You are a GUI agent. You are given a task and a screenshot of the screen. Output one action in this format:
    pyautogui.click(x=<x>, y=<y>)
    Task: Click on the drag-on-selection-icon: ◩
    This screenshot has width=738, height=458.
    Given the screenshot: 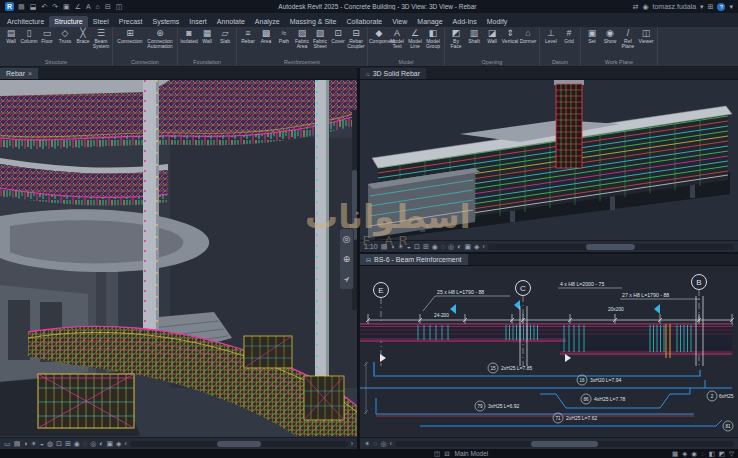 What is the action you would take?
    pyautogui.click(x=722, y=454)
    